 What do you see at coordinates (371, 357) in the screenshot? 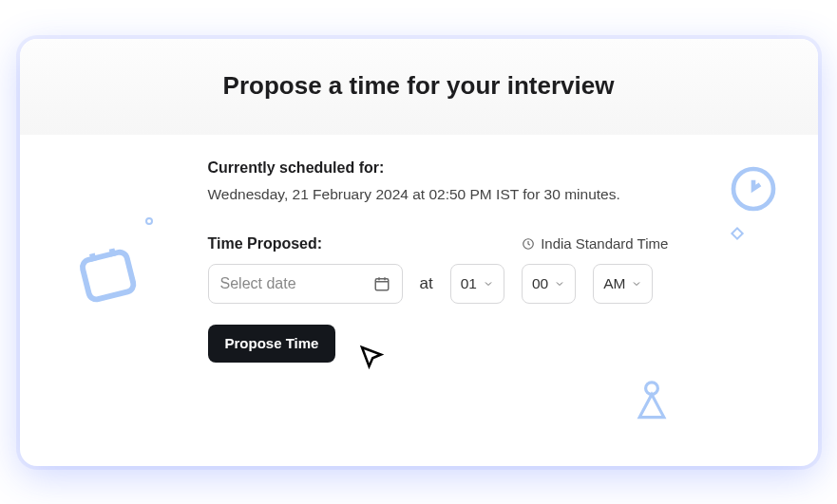
I see `cursor-icon` at bounding box center [371, 357].